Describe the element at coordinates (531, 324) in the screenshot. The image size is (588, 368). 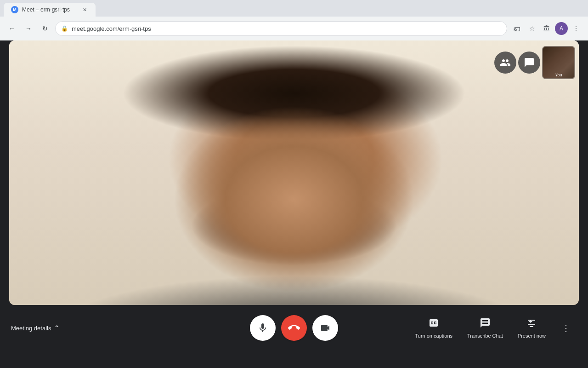
I see `present-icon` at that location.